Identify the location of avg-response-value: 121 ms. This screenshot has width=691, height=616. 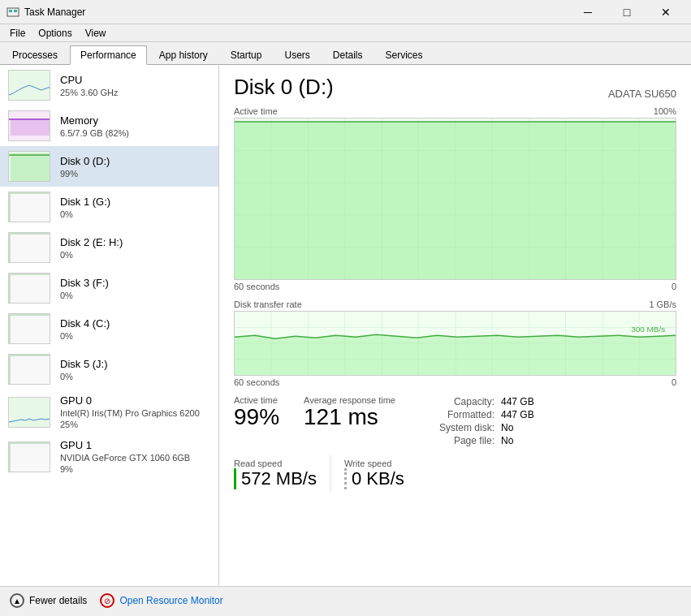
(349, 417).